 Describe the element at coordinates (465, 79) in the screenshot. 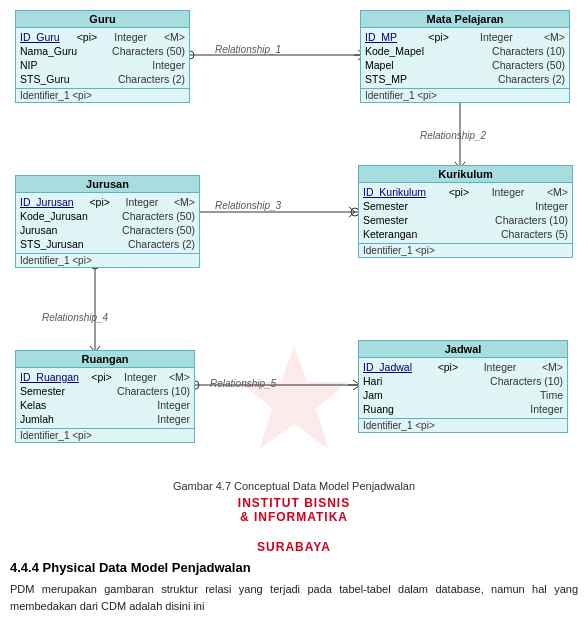

I see `entity-mp-row-4: STS_MP Characters (2)` at that location.